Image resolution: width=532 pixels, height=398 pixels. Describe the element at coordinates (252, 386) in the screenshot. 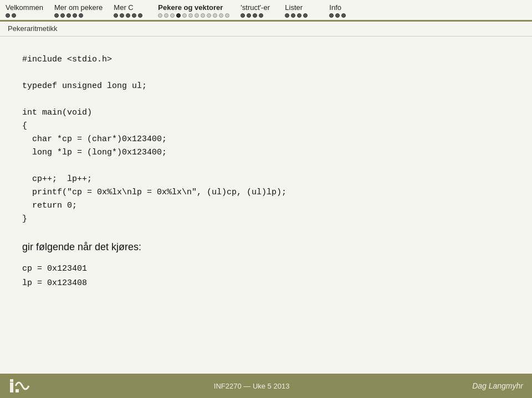

I see `footer-course-info: INF2270 — Uke 5 2013` at that location.